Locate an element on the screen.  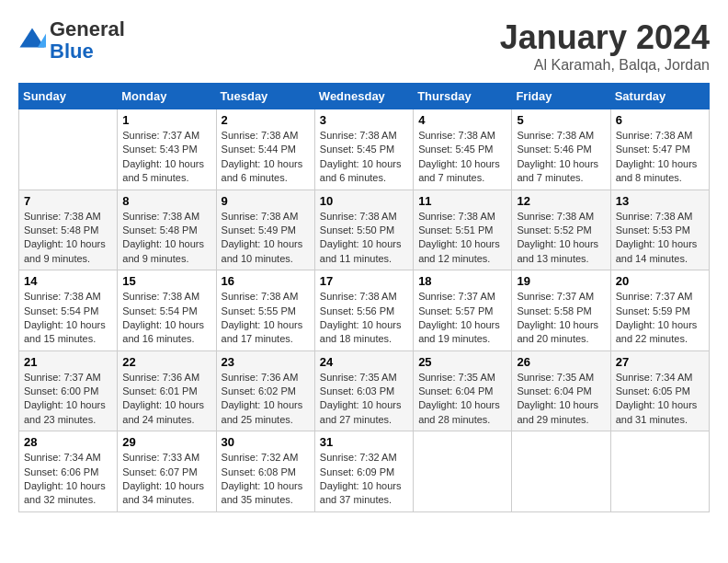
day-number: 31 is located at coordinates (364, 442).